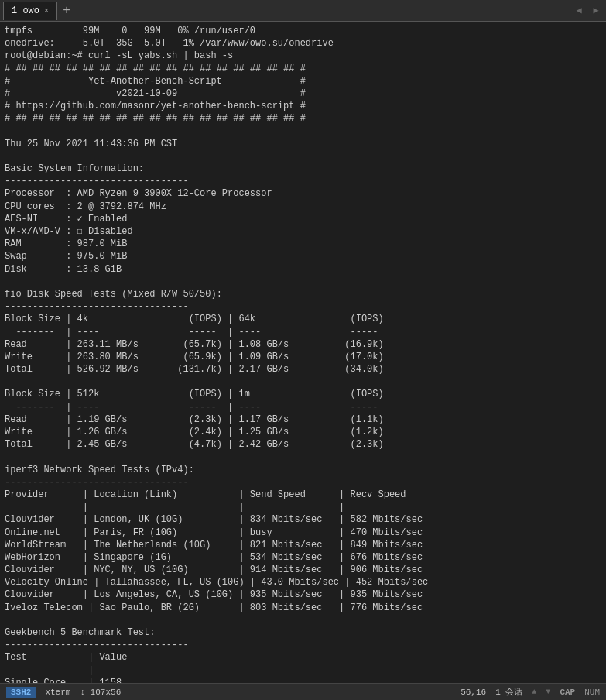 Image resolution: width=606 pixels, height=700 pixels. I want to click on tab-label: 1 owo, so click(26, 11).